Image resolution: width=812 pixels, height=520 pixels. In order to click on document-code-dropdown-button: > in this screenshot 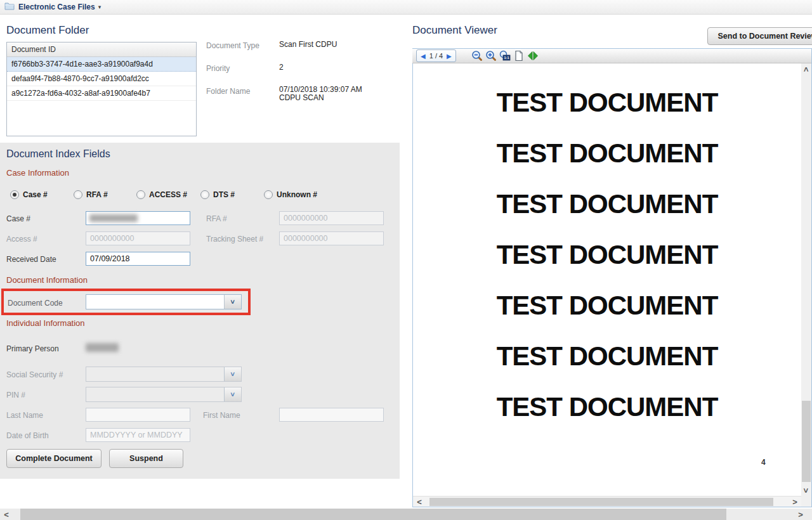, I will do `click(232, 302)`.